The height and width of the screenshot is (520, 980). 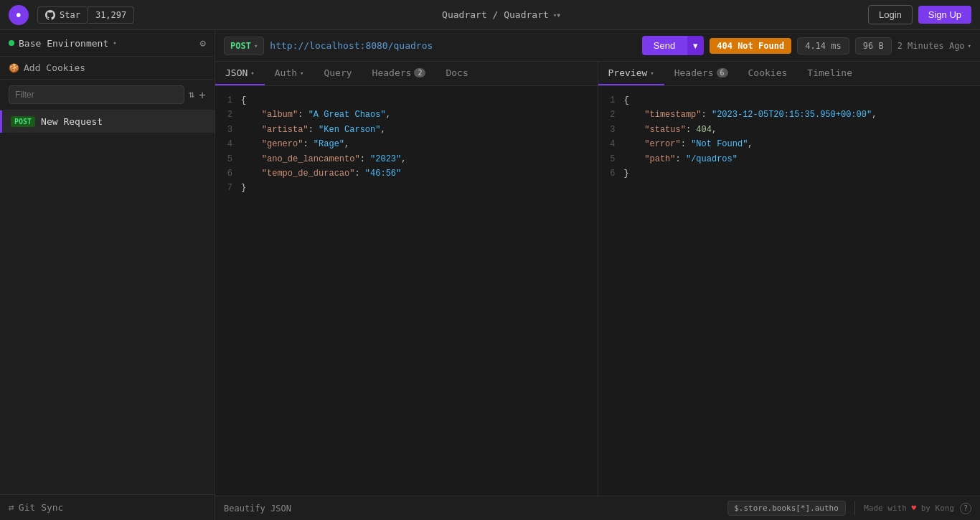 I want to click on git-sync-icon: ⇄, so click(x=11, y=508).